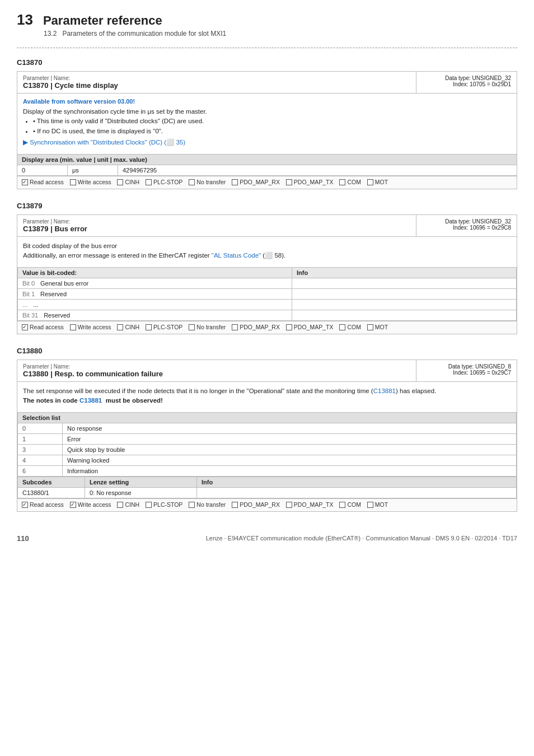  I want to click on bit-label-ellipsis: ......, so click(155, 305).